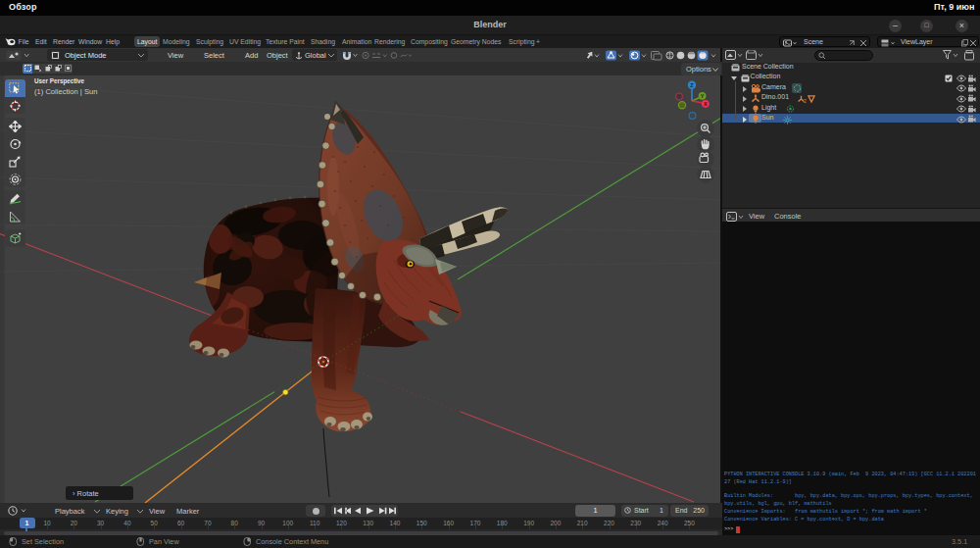 The image size is (980, 548). Describe the element at coordinates (706, 104) in the screenshot. I see `svg-text: X` at that location.